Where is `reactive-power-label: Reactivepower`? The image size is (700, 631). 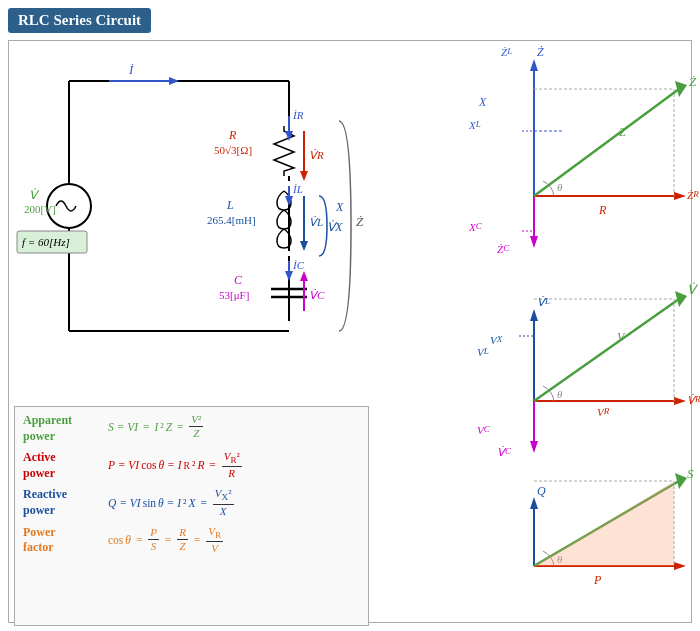
reactive-power-label: Reactivepower is located at coordinates (66, 502).